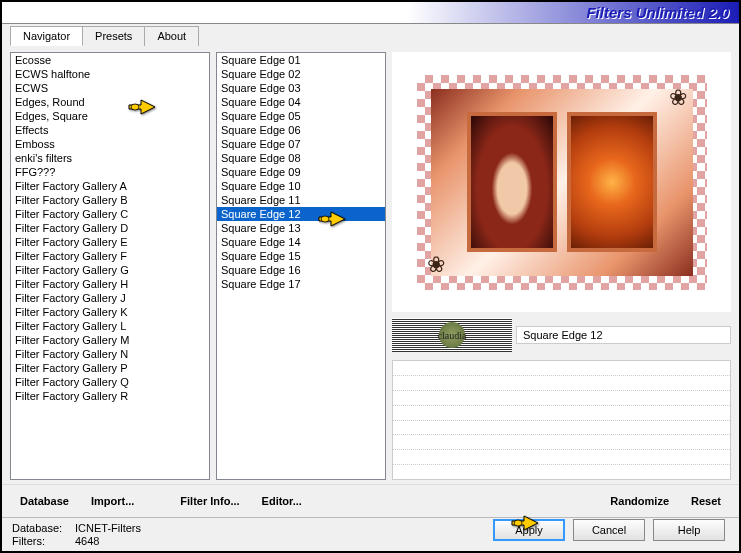  I want to click on list-item: Square Edge 04, so click(301, 102).